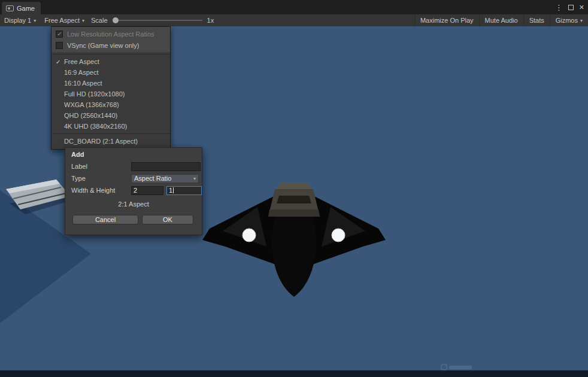  I want to click on menu-item-16-9-aspect: 16:9 Aspect, so click(111, 72).